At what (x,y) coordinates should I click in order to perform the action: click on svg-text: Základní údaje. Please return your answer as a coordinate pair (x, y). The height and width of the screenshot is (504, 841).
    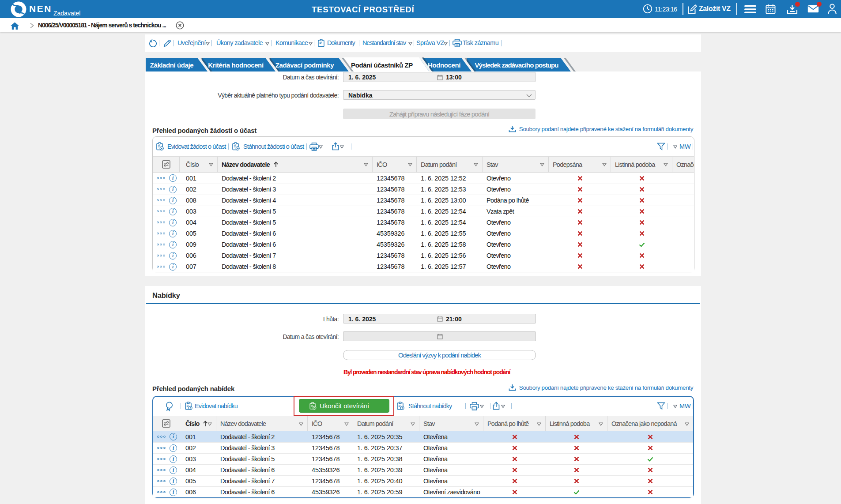
    Looking at the image, I should click on (172, 65).